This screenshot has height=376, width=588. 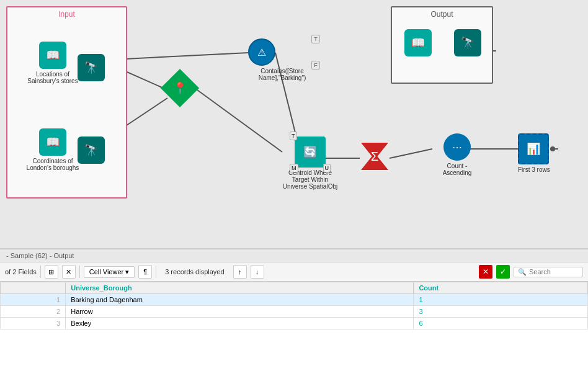 What do you see at coordinates (282, 60) in the screenshot?
I see `node-contains: ⚠ T F Contains([Store Name],"Barking")` at bounding box center [282, 60].